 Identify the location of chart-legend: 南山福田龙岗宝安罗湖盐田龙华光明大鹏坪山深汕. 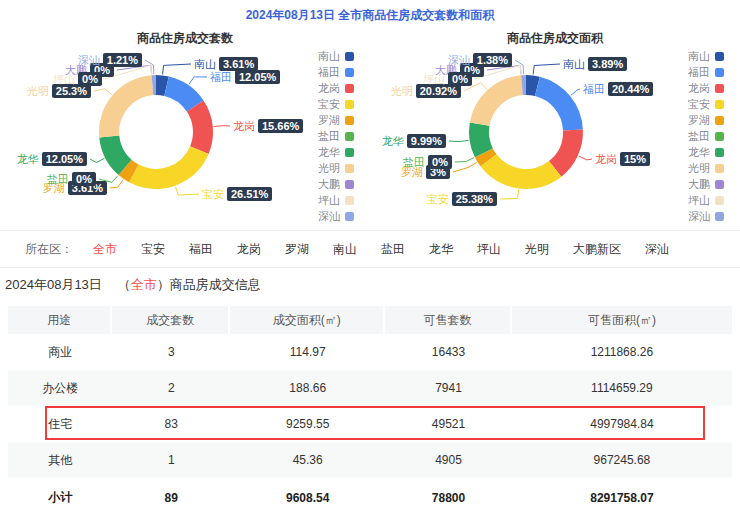
(334, 136).